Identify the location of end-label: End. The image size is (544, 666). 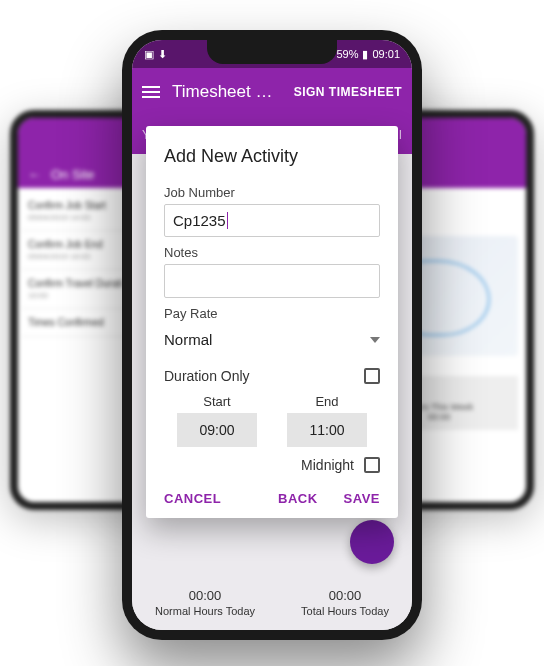
(326, 402).